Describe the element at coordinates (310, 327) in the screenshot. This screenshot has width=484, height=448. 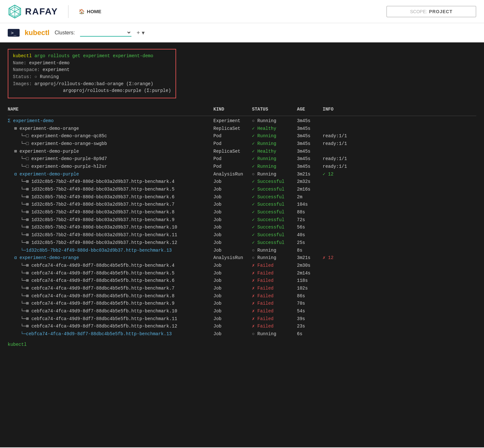
I see `row-age: 23s` at that location.